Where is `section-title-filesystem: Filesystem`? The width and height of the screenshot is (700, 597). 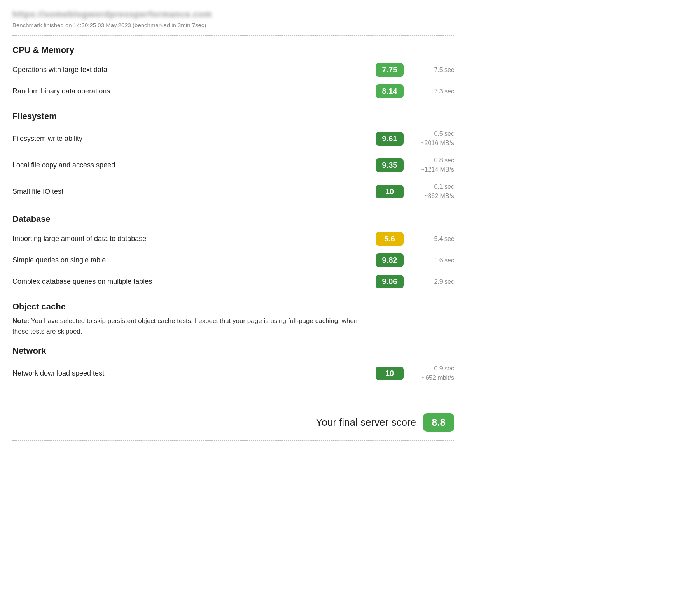
section-title-filesystem: Filesystem is located at coordinates (233, 116).